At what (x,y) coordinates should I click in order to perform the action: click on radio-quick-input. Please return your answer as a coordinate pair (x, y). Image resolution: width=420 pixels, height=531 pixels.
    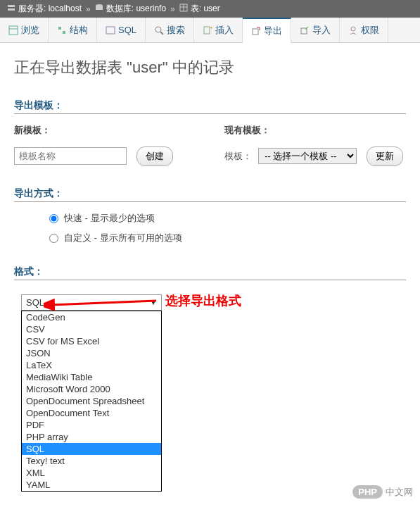
    Looking at the image, I should click on (53, 218).